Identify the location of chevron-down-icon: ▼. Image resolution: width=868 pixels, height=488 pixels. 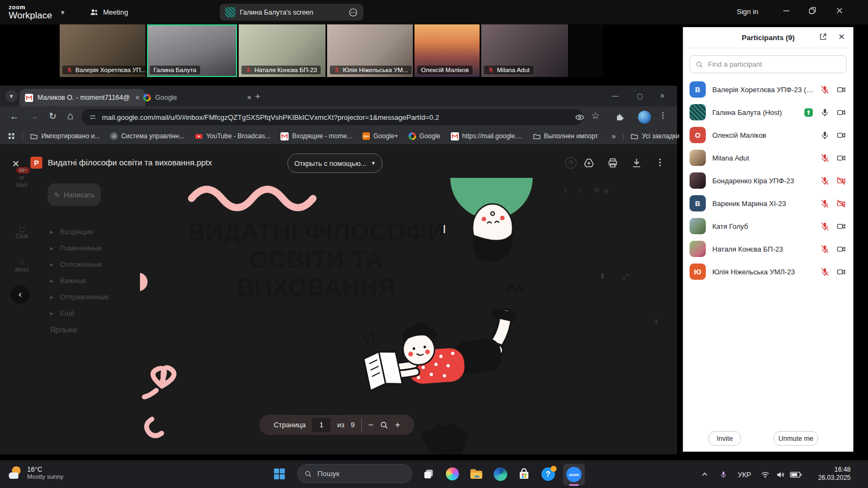
(63, 12).